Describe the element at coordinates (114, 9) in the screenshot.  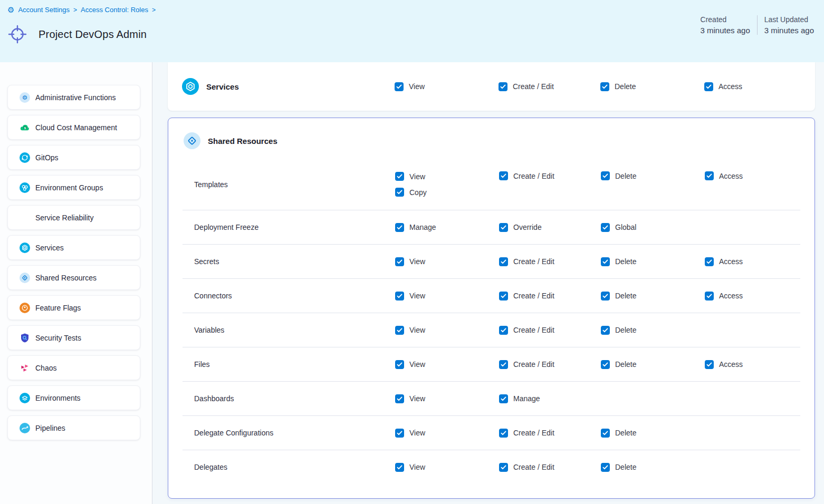
I see `breadcrumb-access-control-roles: Access Control: Roles` at that location.